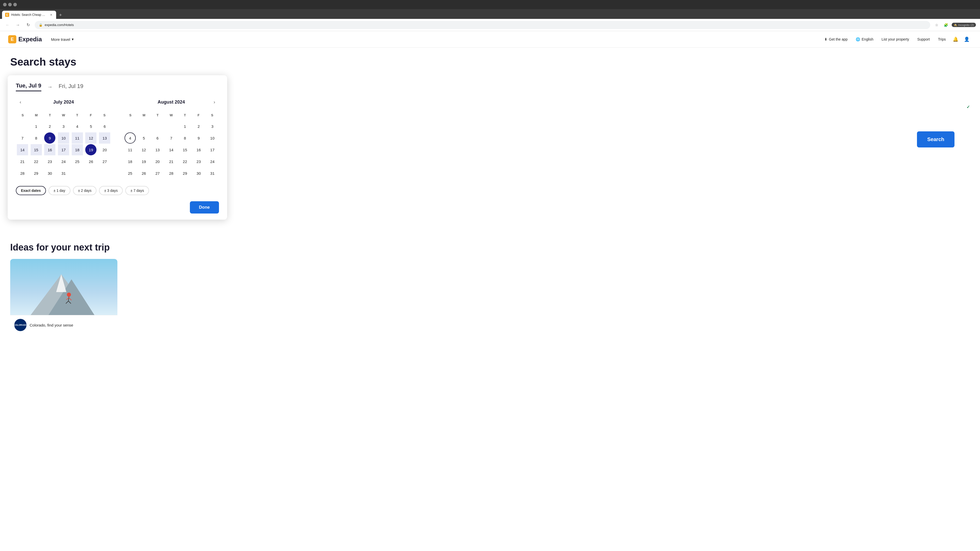 The image size is (980, 551). I want to click on url-bar: 🔒 expedia.com/Hotels, so click(482, 25).